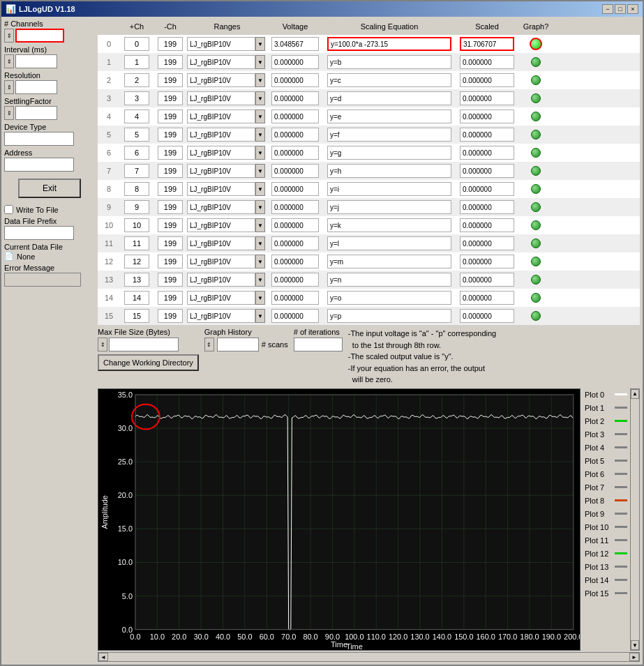 This screenshot has height=666, width=644. I want to click on range-dropdown-15: ▼, so click(260, 316).